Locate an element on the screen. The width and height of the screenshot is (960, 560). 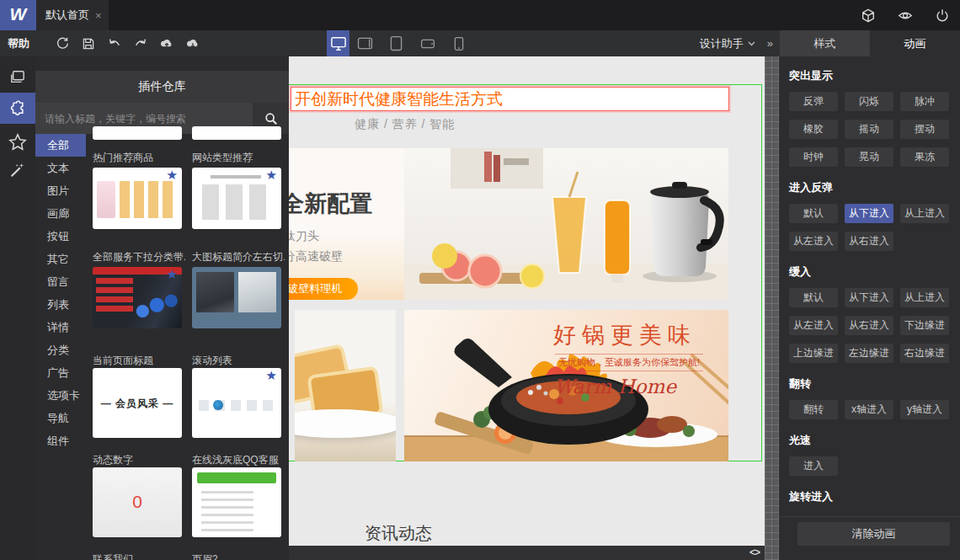
tab-close-icon: × is located at coordinates (99, 15).